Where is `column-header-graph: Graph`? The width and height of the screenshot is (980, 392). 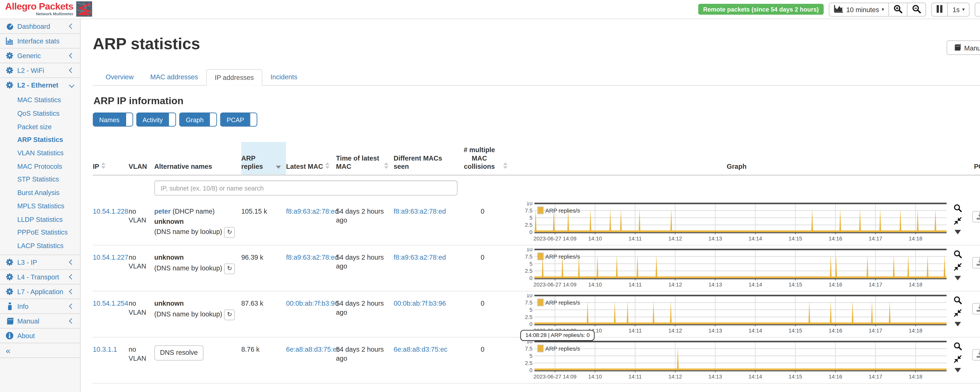 column-header-graph: Graph is located at coordinates (740, 159).